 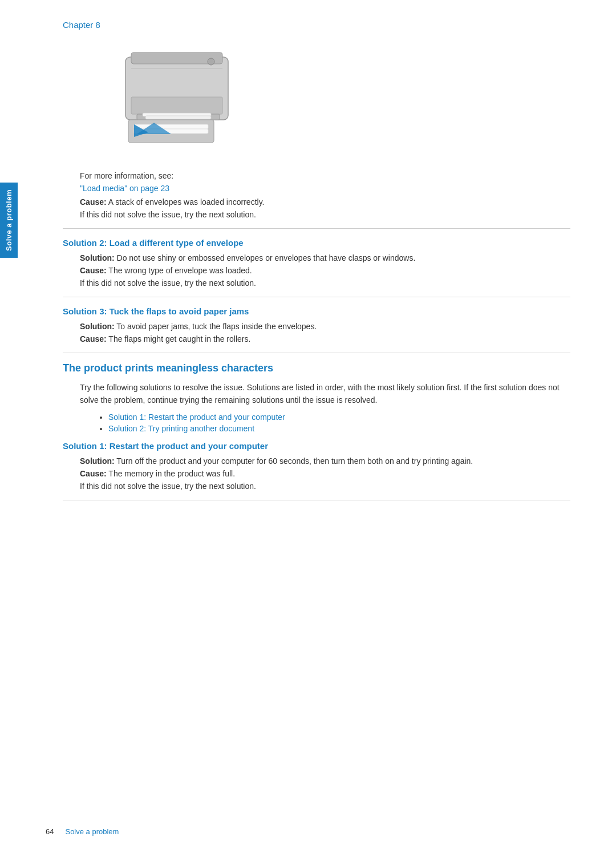 I want to click on solution2-next: If this did not solve the issue, try the…, so click(x=325, y=283).